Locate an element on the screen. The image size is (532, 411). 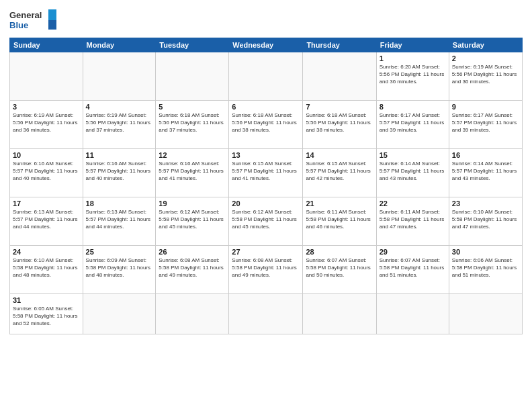
day-number: 9 is located at coordinates (486, 107).